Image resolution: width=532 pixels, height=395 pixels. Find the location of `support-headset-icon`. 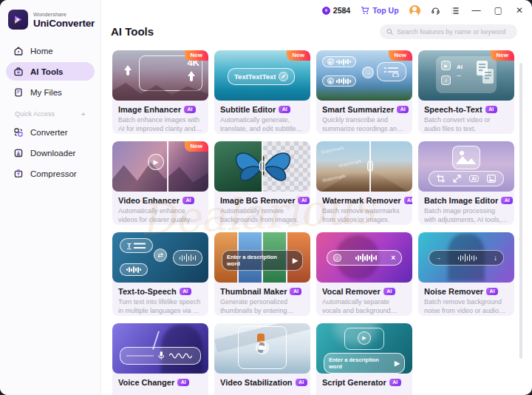

support-headset-icon is located at coordinates (436, 10).